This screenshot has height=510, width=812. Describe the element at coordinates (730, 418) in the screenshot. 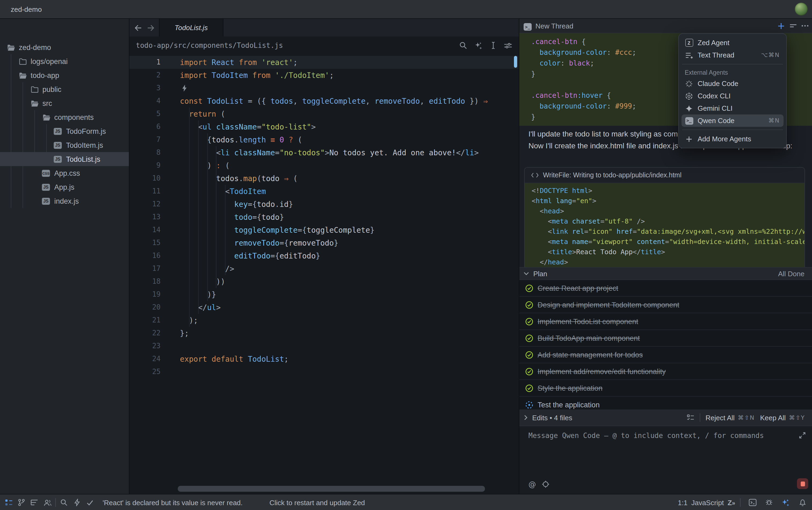

I see `reject-all-button: Reject All ⌘⇧N` at that location.